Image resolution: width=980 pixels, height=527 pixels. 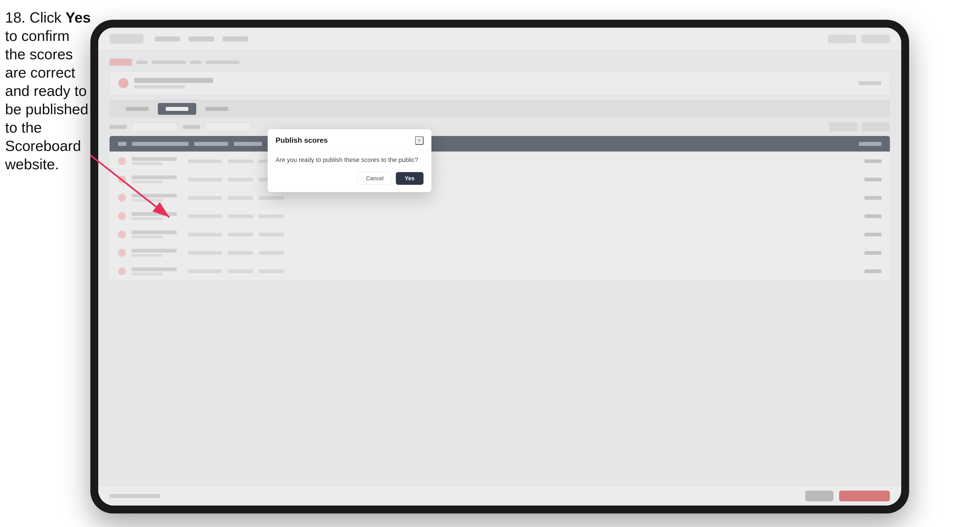 What do you see at coordinates (302, 141) in the screenshot?
I see `modal-title: Publish scores` at bounding box center [302, 141].